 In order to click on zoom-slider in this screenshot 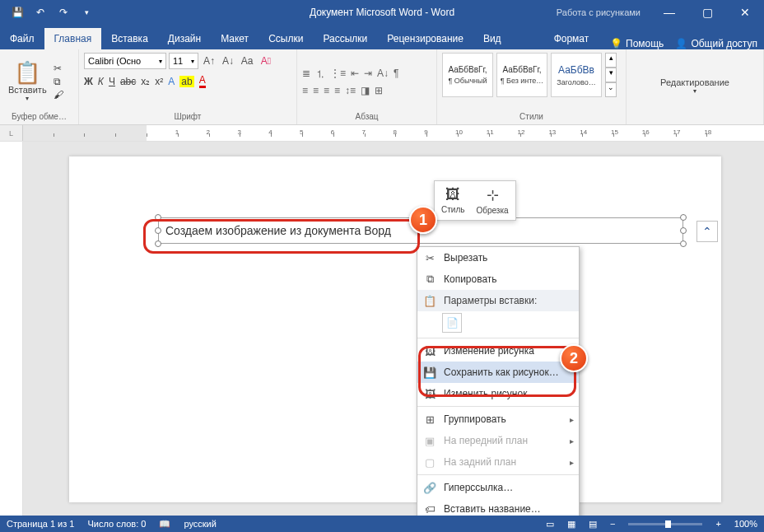, I will do `click(665, 524)`.